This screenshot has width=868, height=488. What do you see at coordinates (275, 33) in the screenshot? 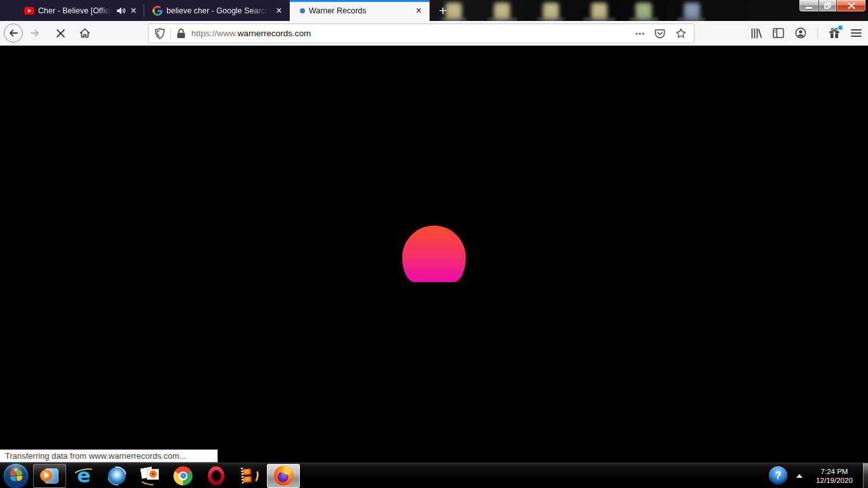
I see `url-domain: warnerrecords.com` at bounding box center [275, 33].